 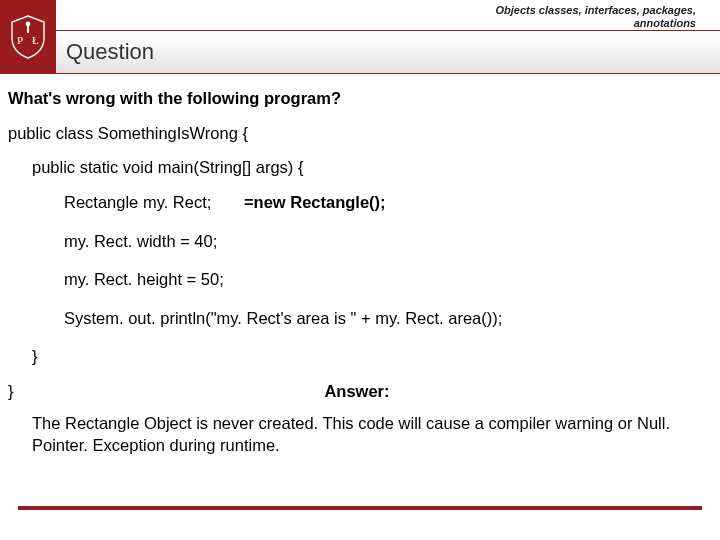 What do you see at coordinates (369, 356) in the screenshot?
I see `code-line-7: }` at bounding box center [369, 356].